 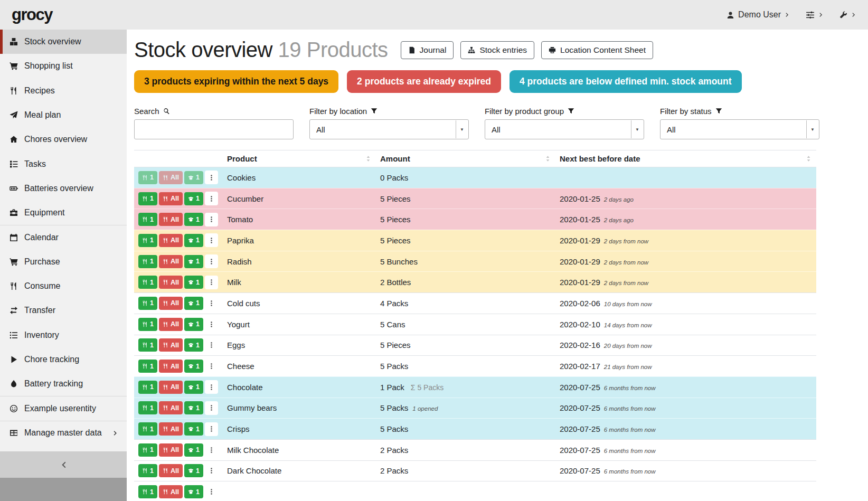 I want to click on journal-button: Journal, so click(x=428, y=50).